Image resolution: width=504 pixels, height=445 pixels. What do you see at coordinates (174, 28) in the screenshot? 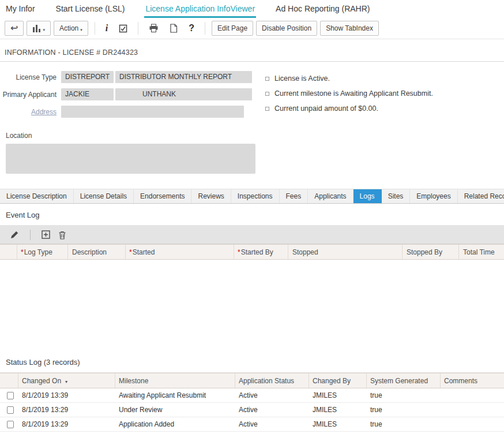
I see `new-page-button` at bounding box center [174, 28].